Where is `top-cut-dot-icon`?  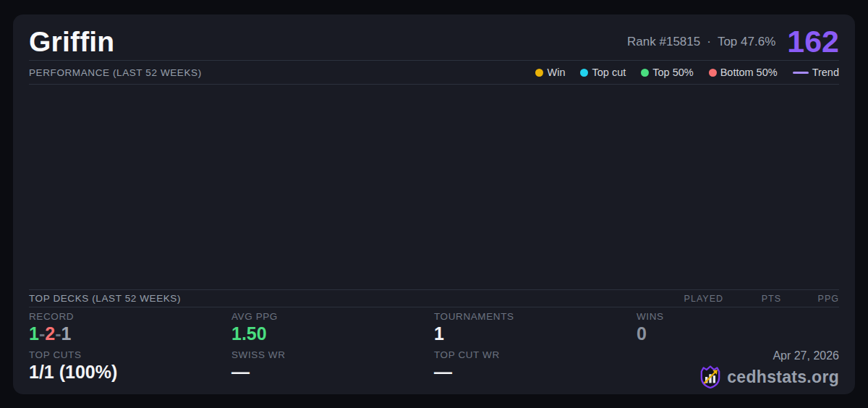 top-cut-dot-icon is located at coordinates (584, 72).